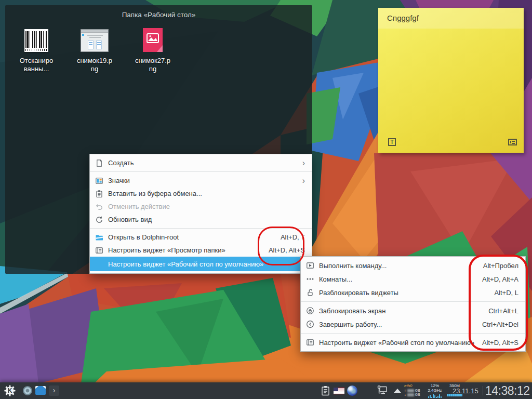  I want to click on file-label: Отсканиро ванны..., so click(36, 65).